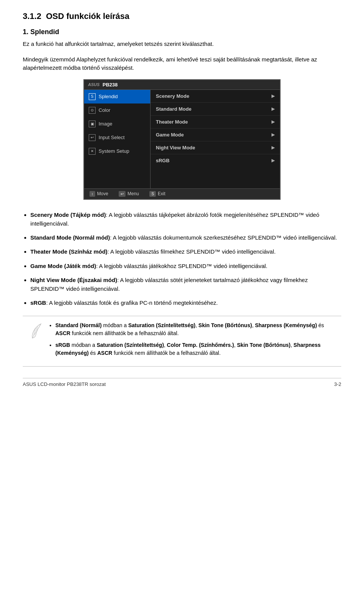 This screenshot has width=364, height=602. I want to click on note-saturation1-bold: Saturation (Színtelítettség), so click(162, 325).